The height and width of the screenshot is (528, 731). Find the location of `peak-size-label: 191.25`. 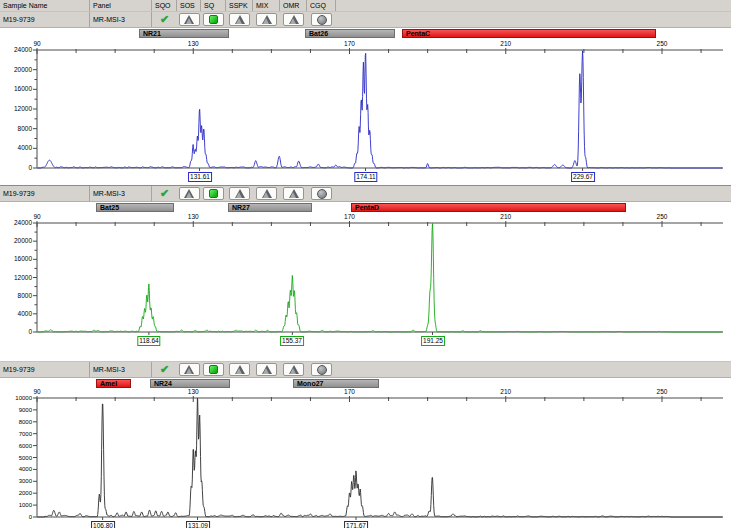

peak-size-label: 191.25 is located at coordinates (433, 341).